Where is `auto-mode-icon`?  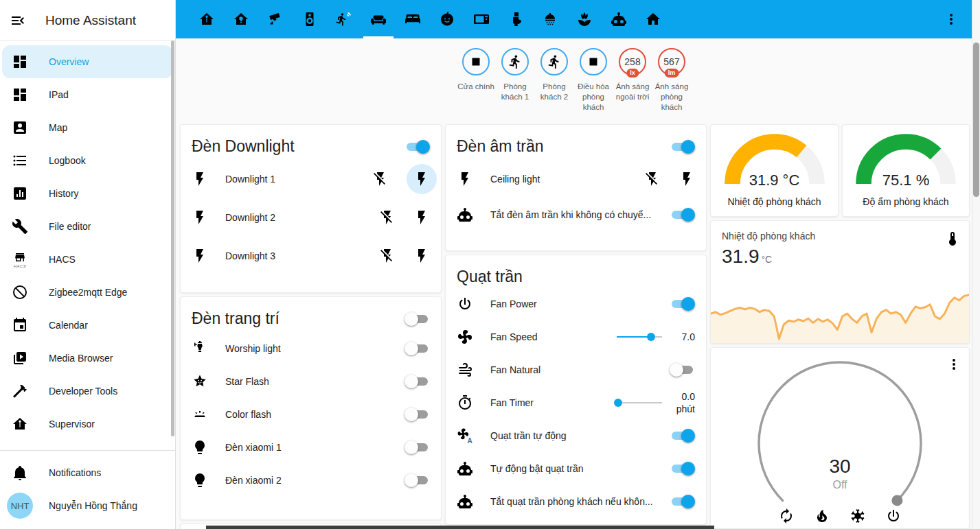
auto-mode-icon is located at coordinates (786, 516).